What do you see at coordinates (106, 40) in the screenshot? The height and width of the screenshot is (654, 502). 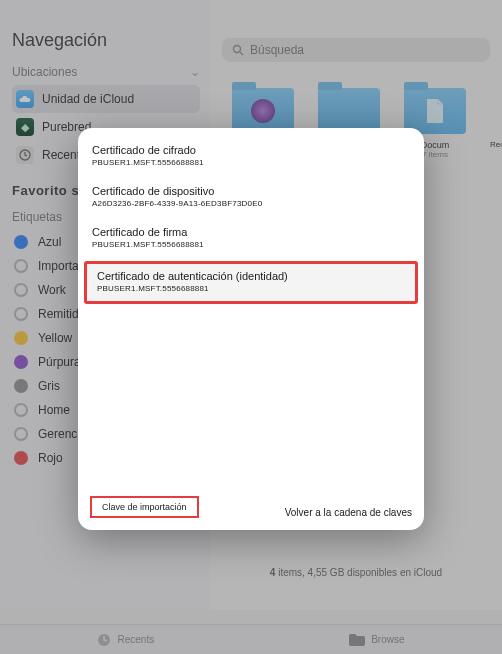 I see `nav-title: Navegación` at bounding box center [106, 40].